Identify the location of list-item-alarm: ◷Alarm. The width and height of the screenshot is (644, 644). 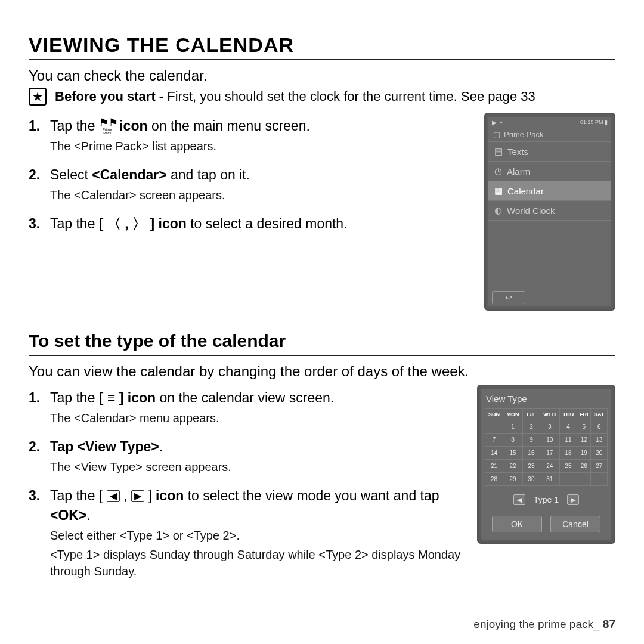
(550, 172).